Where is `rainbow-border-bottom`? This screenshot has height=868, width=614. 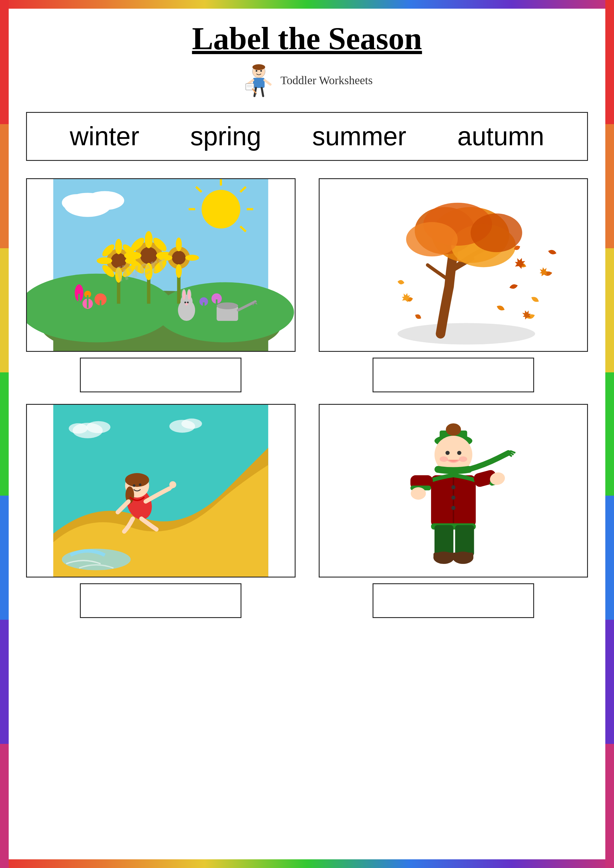 rainbow-border-bottom is located at coordinates (307, 863).